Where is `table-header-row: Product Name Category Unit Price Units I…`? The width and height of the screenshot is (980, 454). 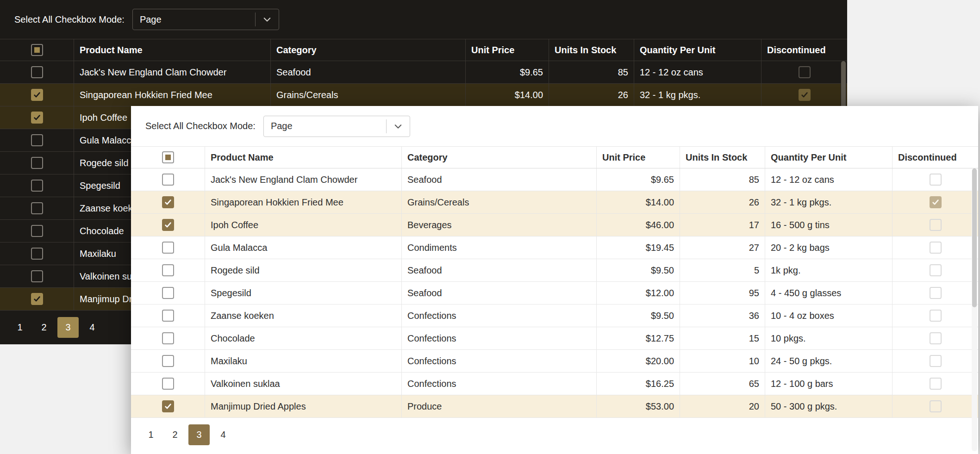 table-header-row: Product Name Category Unit Price Units I… is located at coordinates (424, 50).